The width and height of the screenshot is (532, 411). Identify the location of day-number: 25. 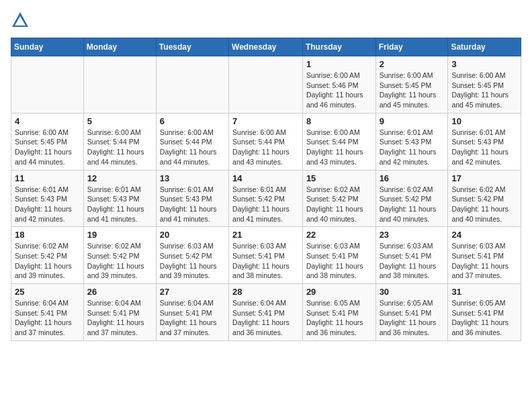
(47, 291).